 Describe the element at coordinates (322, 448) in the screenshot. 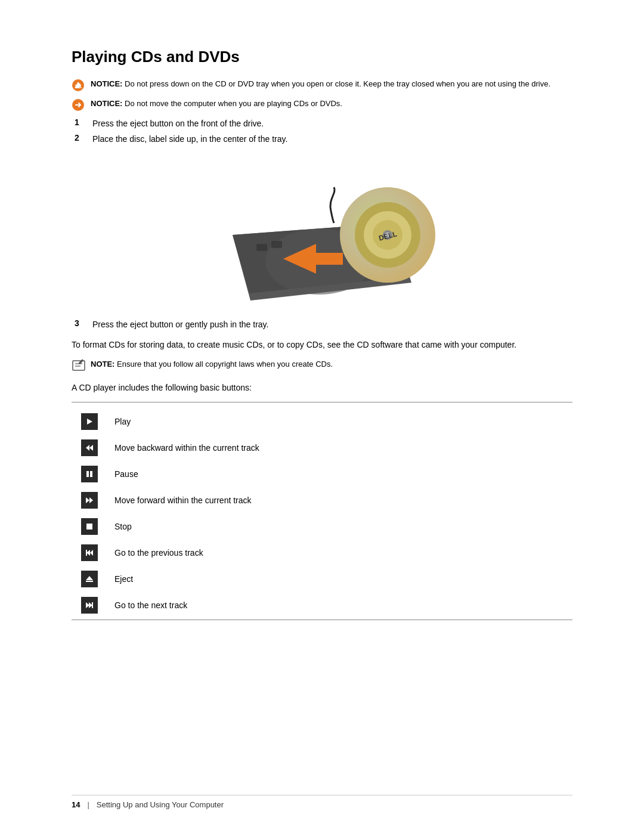

I see `table-row-rewind: Move backward within the current track` at that location.